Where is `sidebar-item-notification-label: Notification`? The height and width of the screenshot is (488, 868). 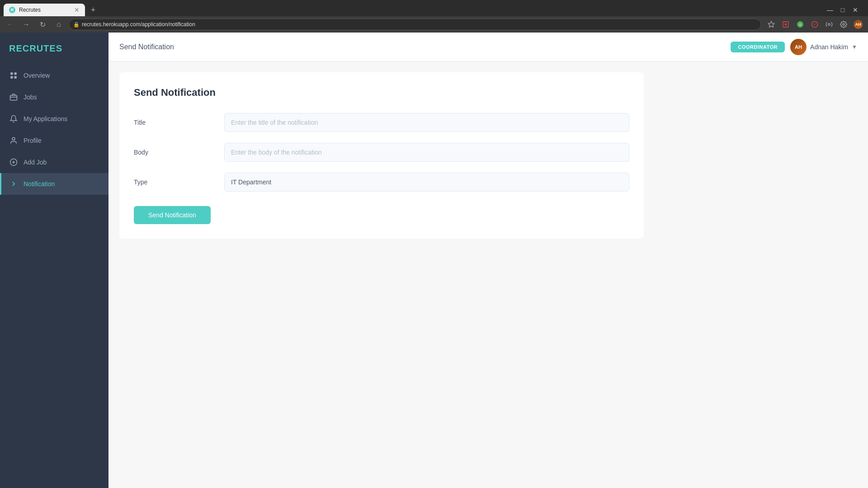 sidebar-item-notification-label: Notification is located at coordinates (39, 184).